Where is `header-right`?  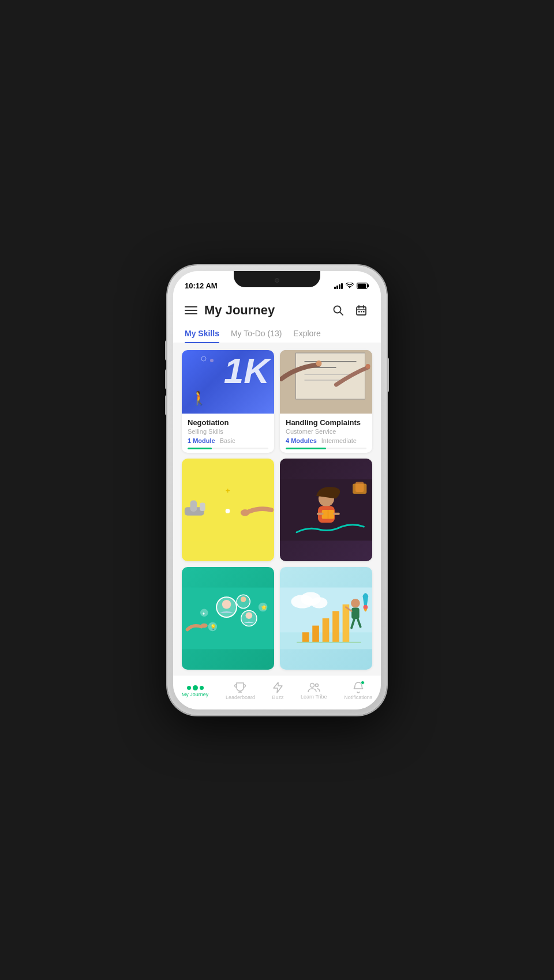
header-right is located at coordinates (350, 310).